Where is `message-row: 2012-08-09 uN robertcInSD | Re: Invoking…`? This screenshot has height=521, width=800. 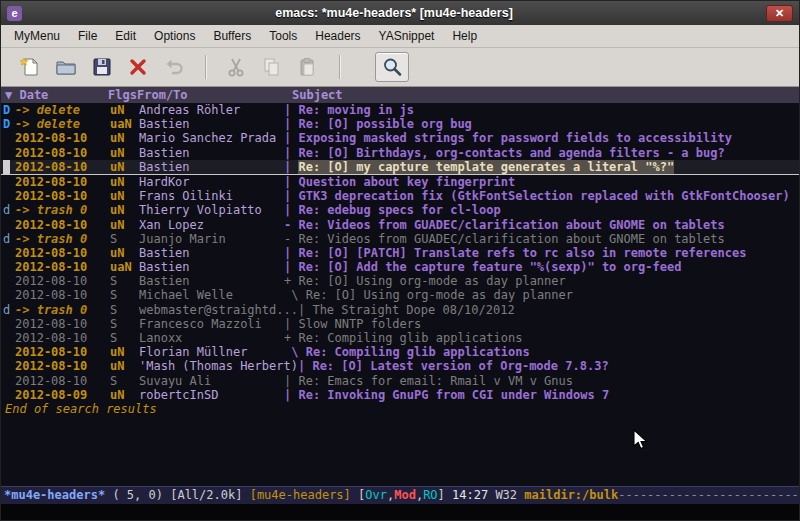 message-row: 2012-08-09 uN robertcInSD | Re: Invoking… is located at coordinates (400, 395).